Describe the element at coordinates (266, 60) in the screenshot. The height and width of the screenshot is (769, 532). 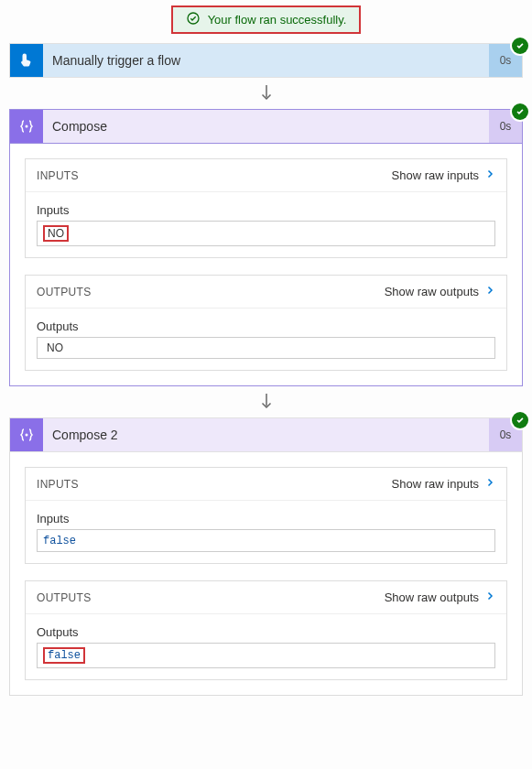
I see `trigger-card: Manually trigger a flow 0s` at that location.